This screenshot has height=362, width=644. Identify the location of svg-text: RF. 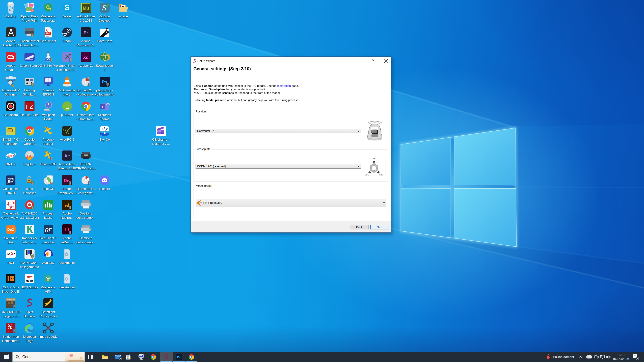
(48, 230).